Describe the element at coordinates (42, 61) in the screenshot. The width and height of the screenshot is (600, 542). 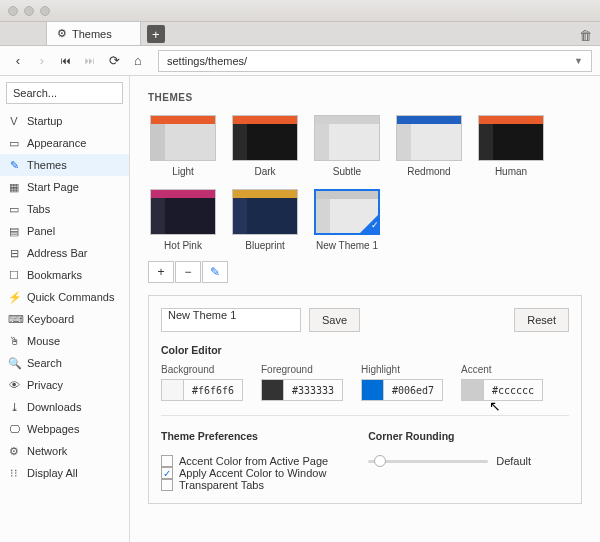
I see `forward-button: ›` at that location.